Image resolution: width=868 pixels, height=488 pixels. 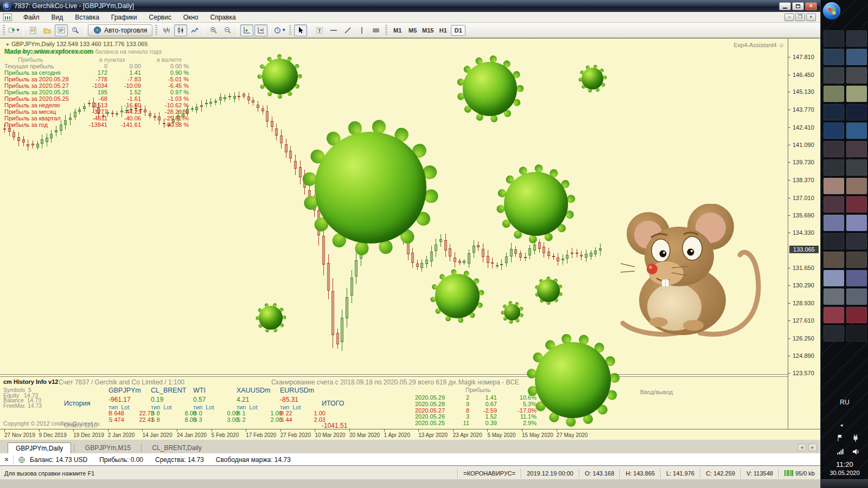 I want to click on text-tool-button: T, so click(x=320, y=30).